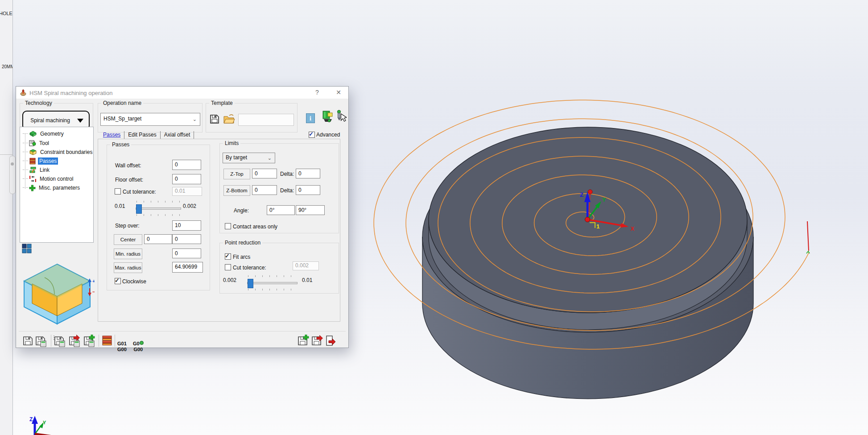 This screenshot has width=868, height=435. I want to click on cut-tolerance-label: Cut tolerance:, so click(139, 192).